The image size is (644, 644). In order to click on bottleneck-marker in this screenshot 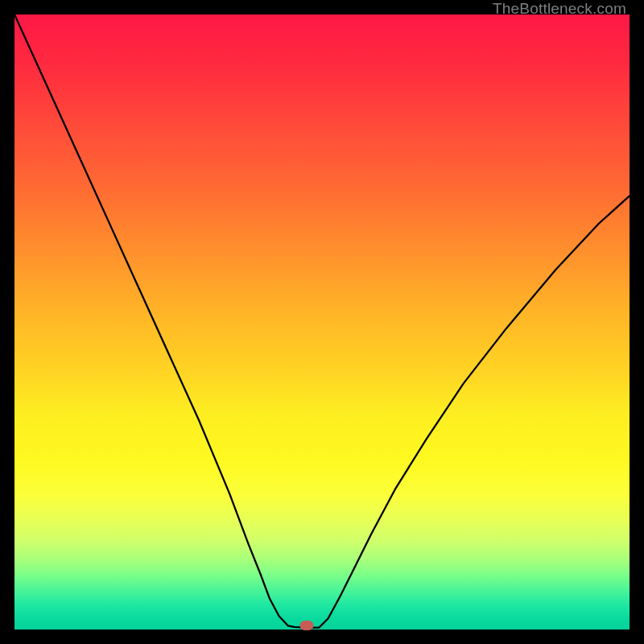, I will do `click(306, 625)`.